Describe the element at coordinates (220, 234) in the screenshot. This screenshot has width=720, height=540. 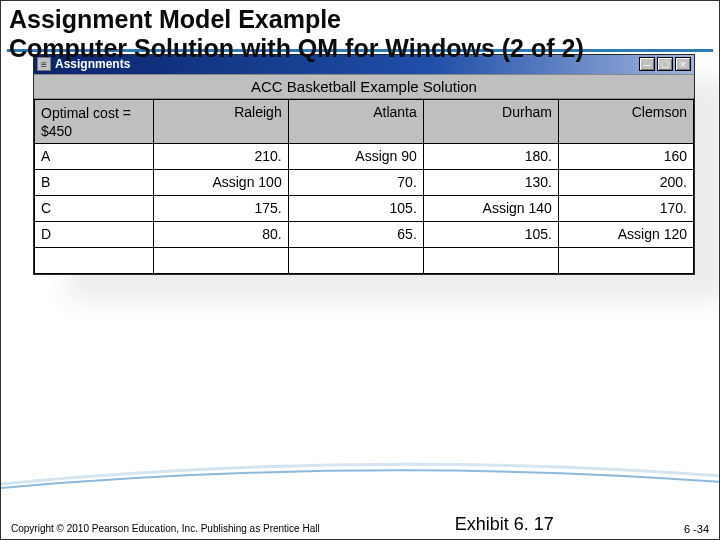
I see `cell: 80.` at that location.